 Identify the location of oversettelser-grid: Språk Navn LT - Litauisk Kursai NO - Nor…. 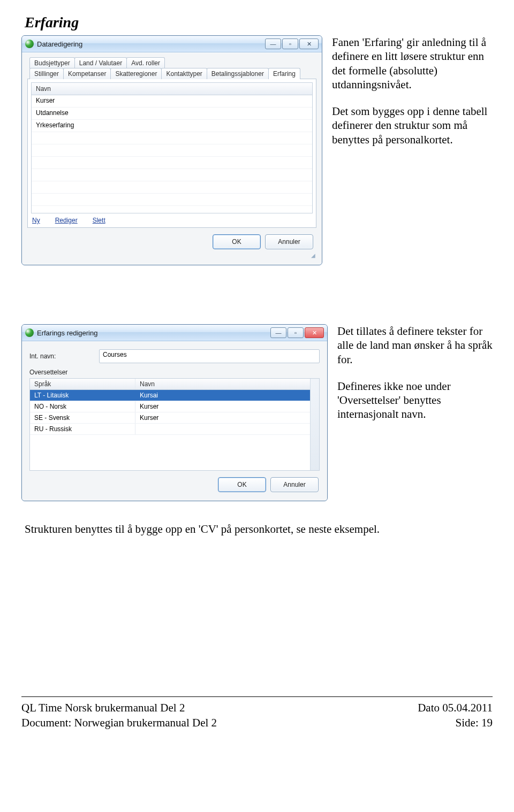
(175, 425).